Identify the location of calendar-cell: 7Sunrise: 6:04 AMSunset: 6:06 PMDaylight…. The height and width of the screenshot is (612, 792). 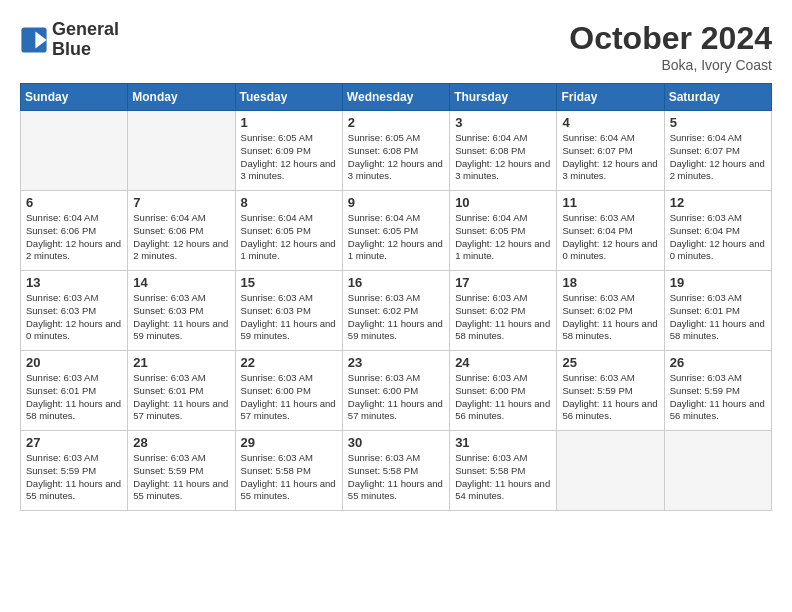
(182, 231).